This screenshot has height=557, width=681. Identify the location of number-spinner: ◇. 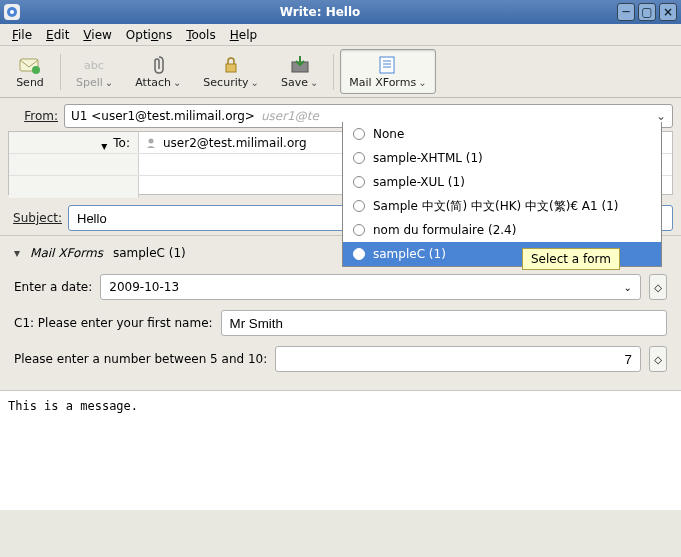
(658, 359).